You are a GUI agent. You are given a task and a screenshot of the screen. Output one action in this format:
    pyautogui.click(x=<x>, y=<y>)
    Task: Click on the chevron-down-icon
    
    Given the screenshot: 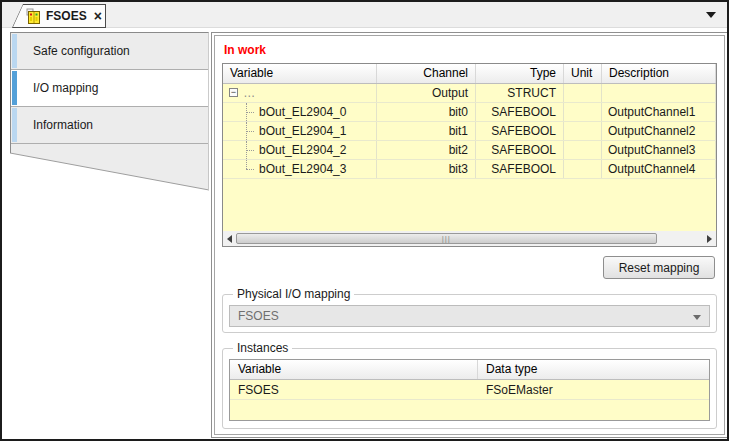 What is the action you would take?
    pyautogui.click(x=697, y=318)
    